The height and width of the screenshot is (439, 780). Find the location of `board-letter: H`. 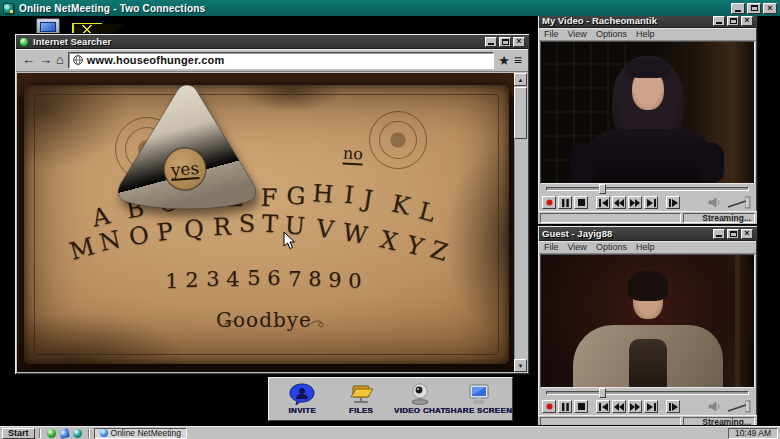

board-letter: H is located at coordinates (324, 194).